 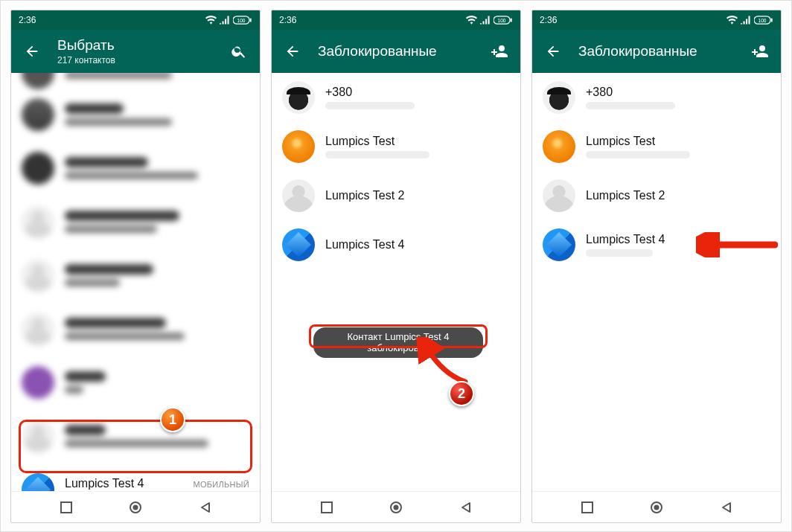 I want to click on contact-lumpics-test-4: Lumpics Test 4 МОБИЛЬНЫЙ Hey there! I am…, so click(x=135, y=477).